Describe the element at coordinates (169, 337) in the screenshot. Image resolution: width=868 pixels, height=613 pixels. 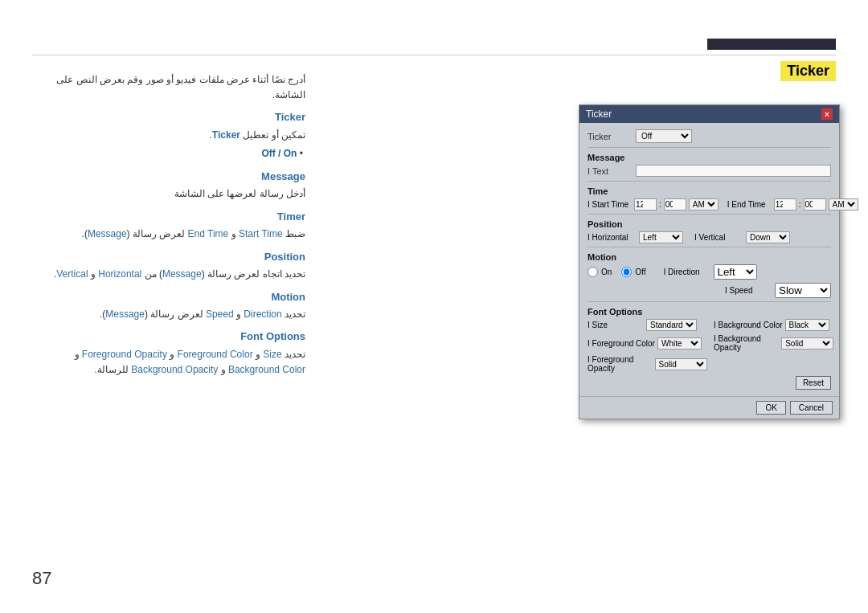
I see `section-fontoptions-title: Font Options` at that location.